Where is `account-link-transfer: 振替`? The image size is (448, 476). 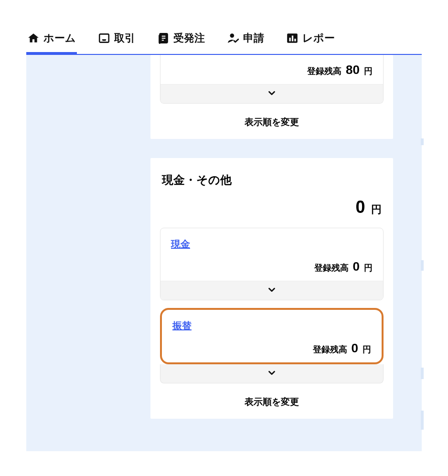 account-link-transfer: 振替 is located at coordinates (182, 326).